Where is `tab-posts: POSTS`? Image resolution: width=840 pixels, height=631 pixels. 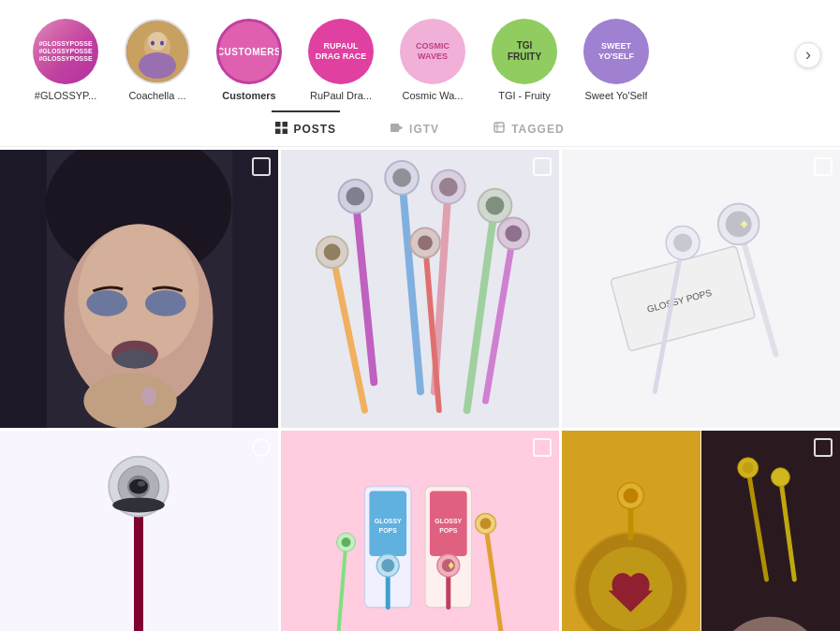
tab-posts: POSTS is located at coordinates (305, 128).